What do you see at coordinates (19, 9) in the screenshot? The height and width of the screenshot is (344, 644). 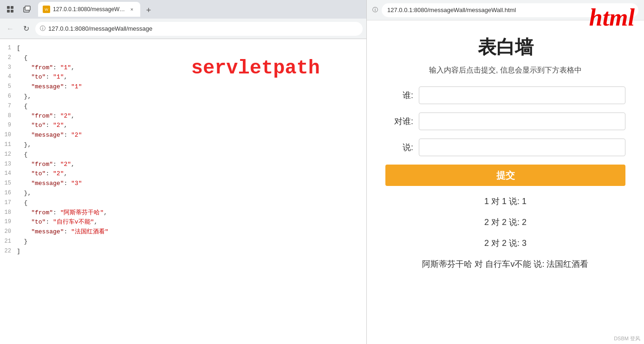 I see `chrome-window-controls` at bounding box center [19, 9].